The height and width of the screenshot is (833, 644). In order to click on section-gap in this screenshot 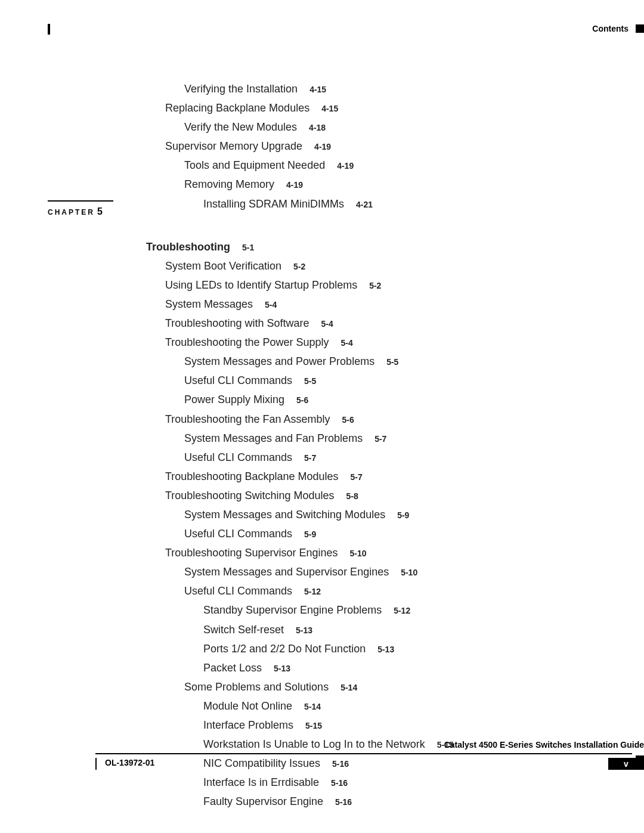, I will do `click(379, 227)`.